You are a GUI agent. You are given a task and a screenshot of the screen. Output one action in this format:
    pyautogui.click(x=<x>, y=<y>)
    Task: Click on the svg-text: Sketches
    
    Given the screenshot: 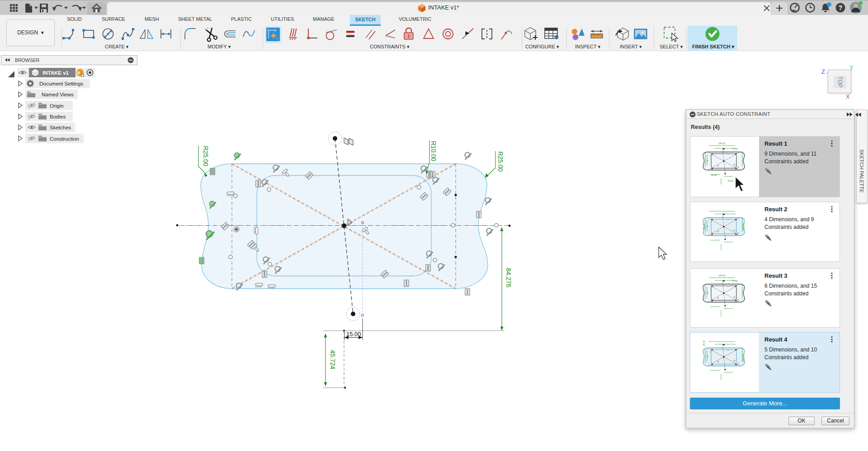 What is the action you would take?
    pyautogui.click(x=61, y=128)
    